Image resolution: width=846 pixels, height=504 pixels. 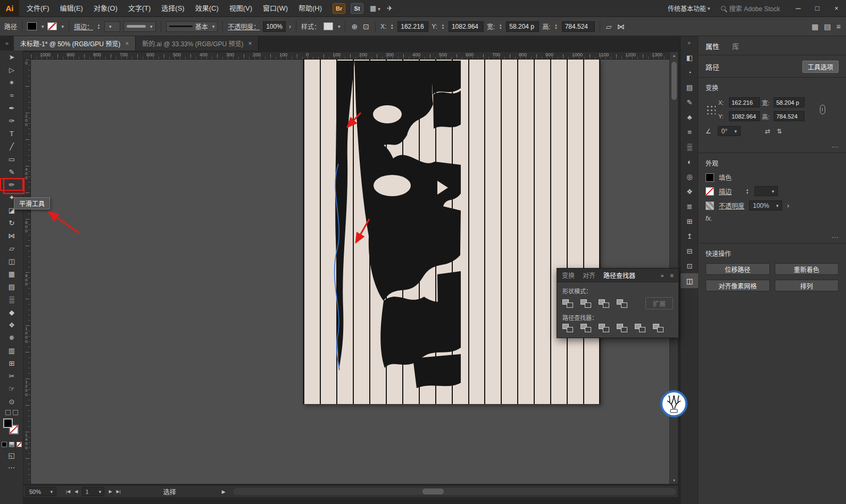 What do you see at coordinates (690, 117) in the screenshot?
I see `panel-icon-symbols: ♣` at bounding box center [690, 117].